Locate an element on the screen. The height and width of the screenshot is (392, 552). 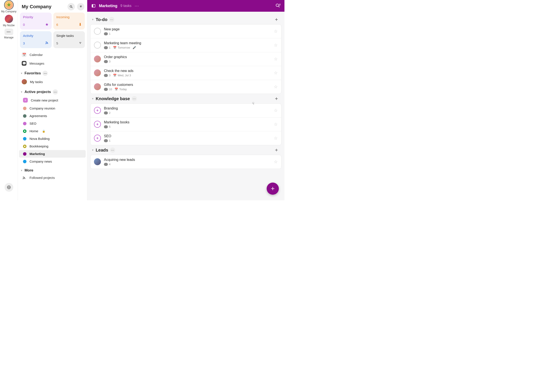
task-meta: 5 is located at coordinates (187, 127).